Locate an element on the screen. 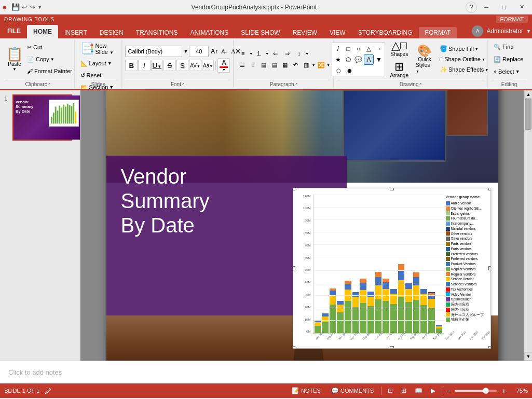  drawing-label: Drawing ↗ is located at coordinates (411, 84).